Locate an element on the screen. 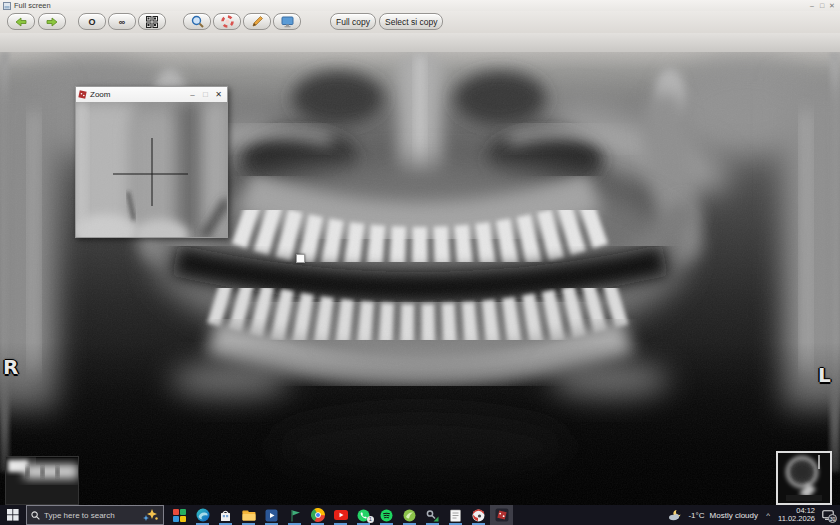  taskbar-icon-spotify is located at coordinates (386, 515).